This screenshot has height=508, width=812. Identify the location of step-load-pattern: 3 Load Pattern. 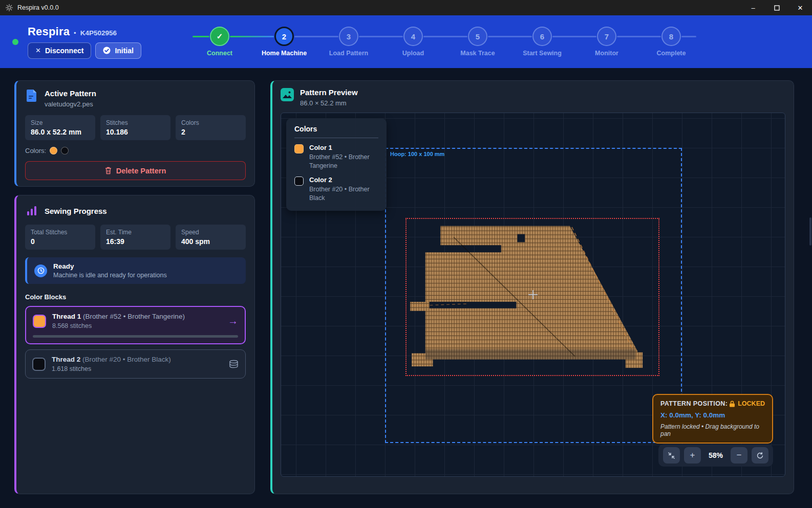
(349, 42).